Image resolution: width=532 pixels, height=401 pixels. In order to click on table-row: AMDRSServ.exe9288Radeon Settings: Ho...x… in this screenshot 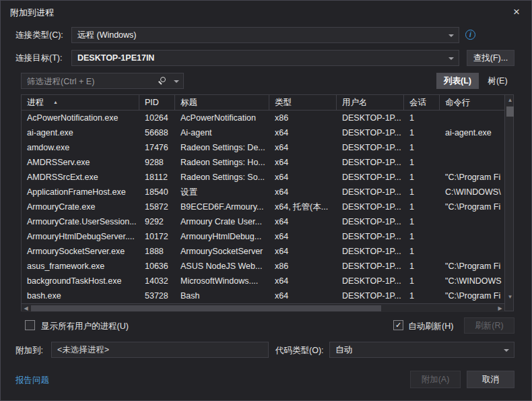, I will do `click(263, 162)`.